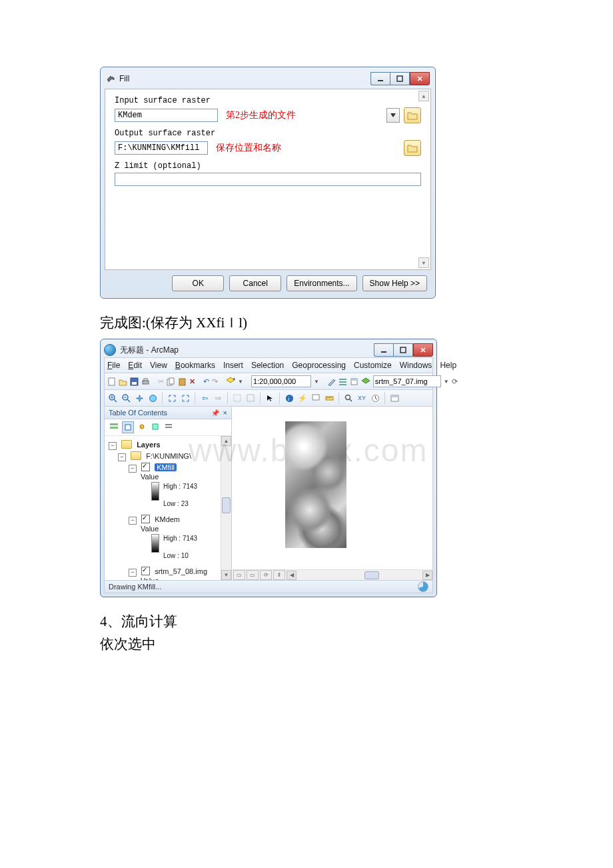  I want to click on layer-caret-icon: ▼, so click(446, 381).